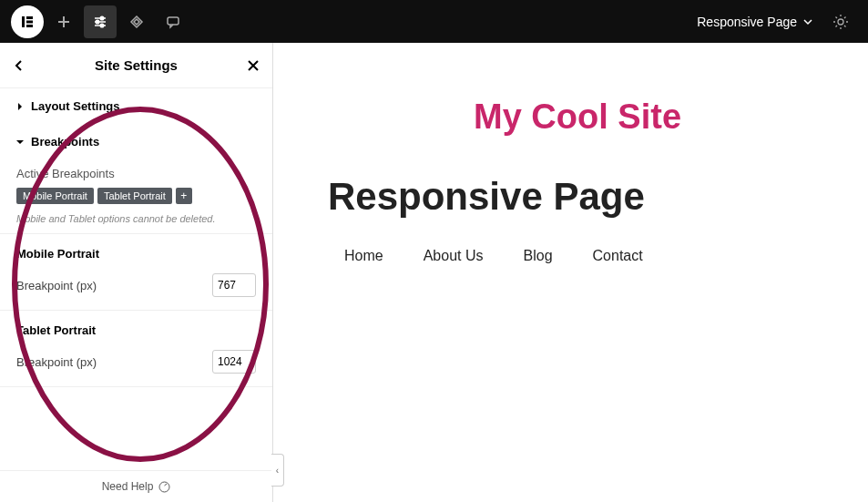  Describe the element at coordinates (76, 106) in the screenshot. I see `layout-settings-label: Layout Settings` at that location.